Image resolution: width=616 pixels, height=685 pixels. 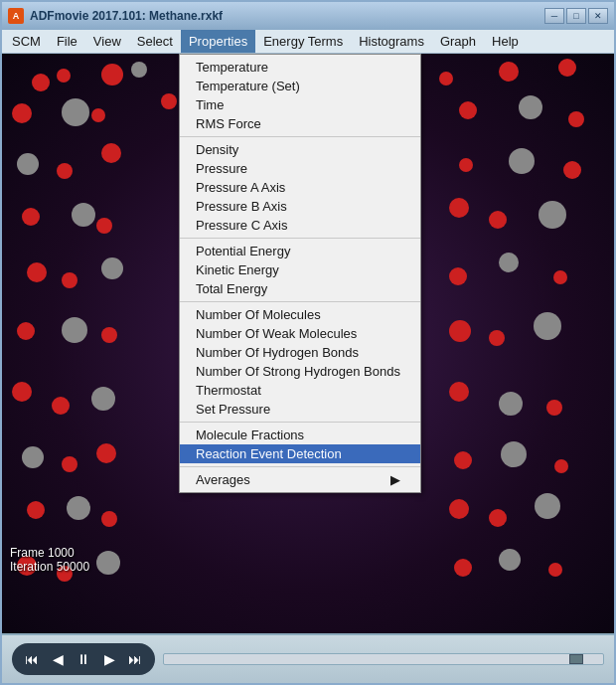 I want to click on menu-scm: SCM, so click(x=26, y=42).